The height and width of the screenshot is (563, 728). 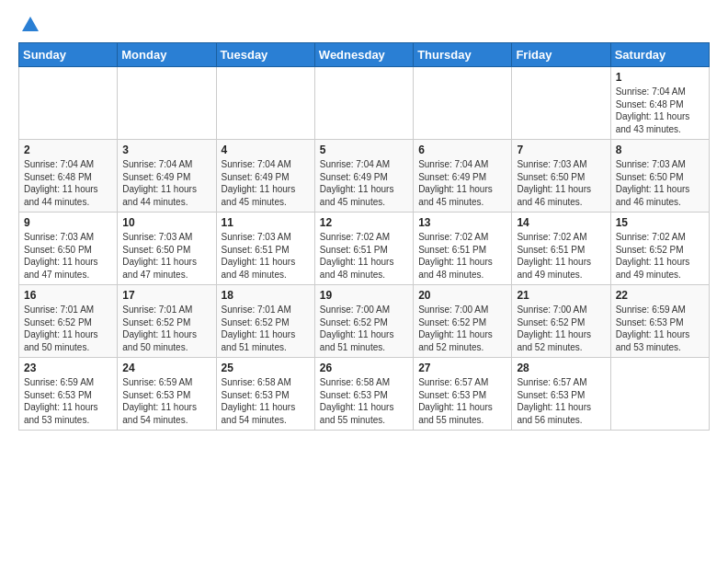 What do you see at coordinates (364, 248) in the screenshot?
I see `calendar-week-3: 9Sunrise: 7:03 AM Sunset: 6:50 PM Daylig…` at bounding box center [364, 248].